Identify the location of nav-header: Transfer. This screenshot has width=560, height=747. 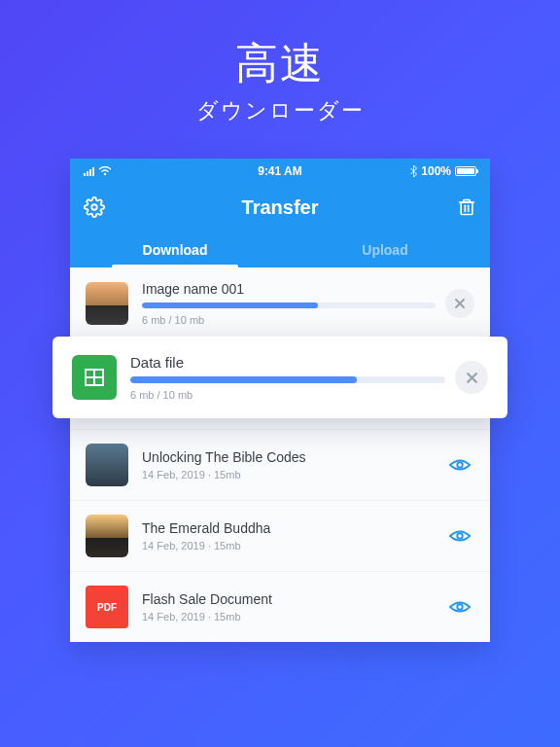
(280, 207).